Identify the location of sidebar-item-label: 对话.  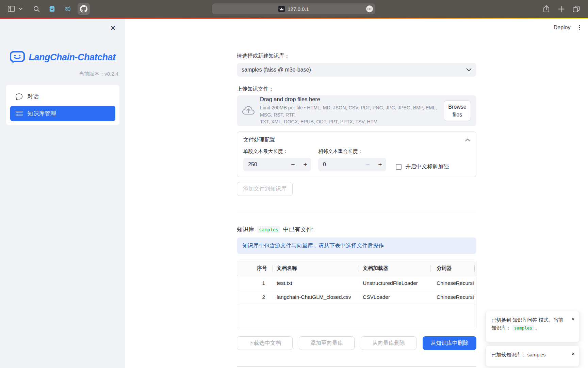
(33, 97).